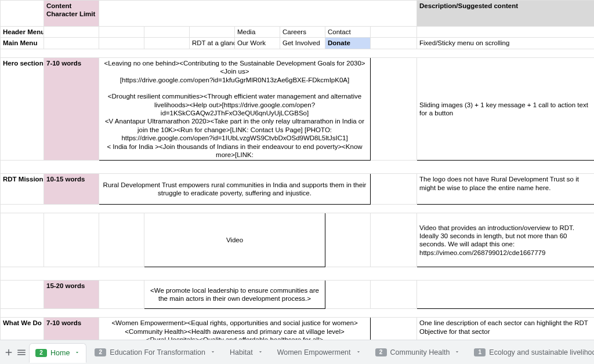 The height and width of the screenshot is (364, 594). I want to click on whatwedo-content: <Women Empowerment><Equal rights, opport…, so click(235, 329).